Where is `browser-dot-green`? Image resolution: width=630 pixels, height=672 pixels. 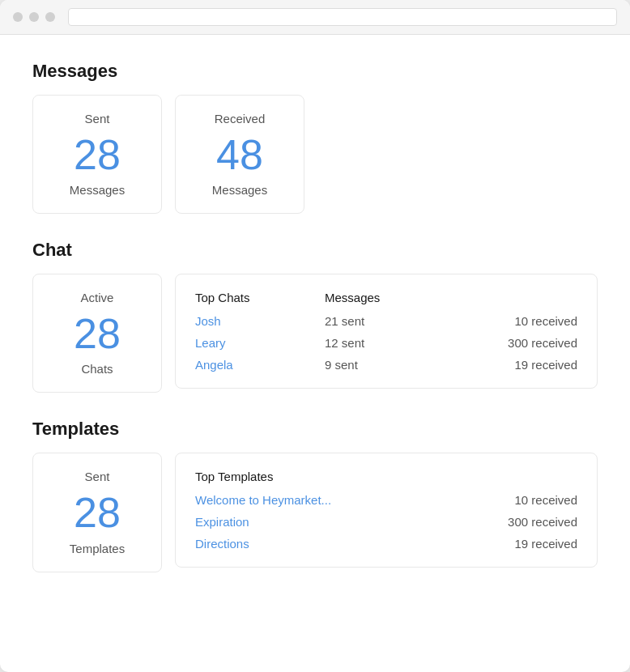
browser-dot-green is located at coordinates (50, 17).